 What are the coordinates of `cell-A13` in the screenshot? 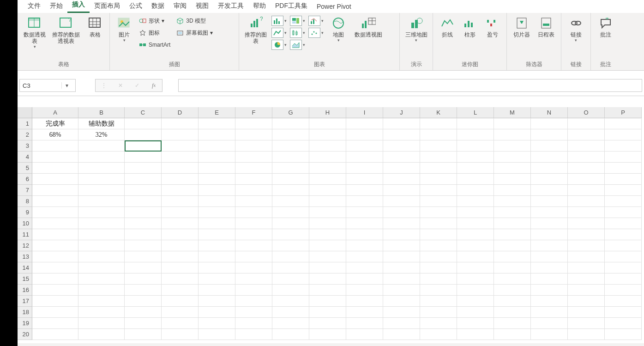 It's located at (55, 257).